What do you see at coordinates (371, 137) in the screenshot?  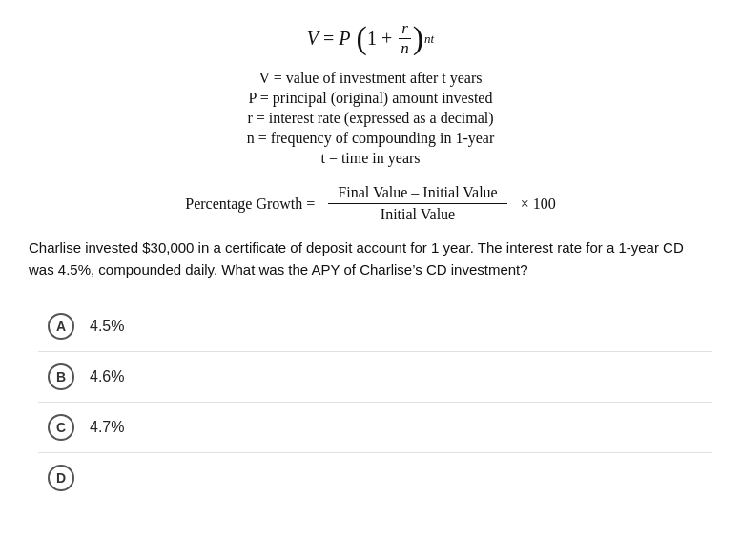 I see `n-label: n = frequency of compounding in 1-year` at bounding box center [371, 137].